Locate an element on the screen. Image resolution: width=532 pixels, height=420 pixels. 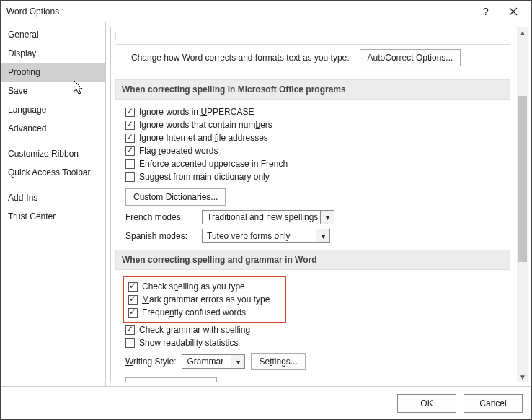
check-readability is located at coordinates (130, 344).